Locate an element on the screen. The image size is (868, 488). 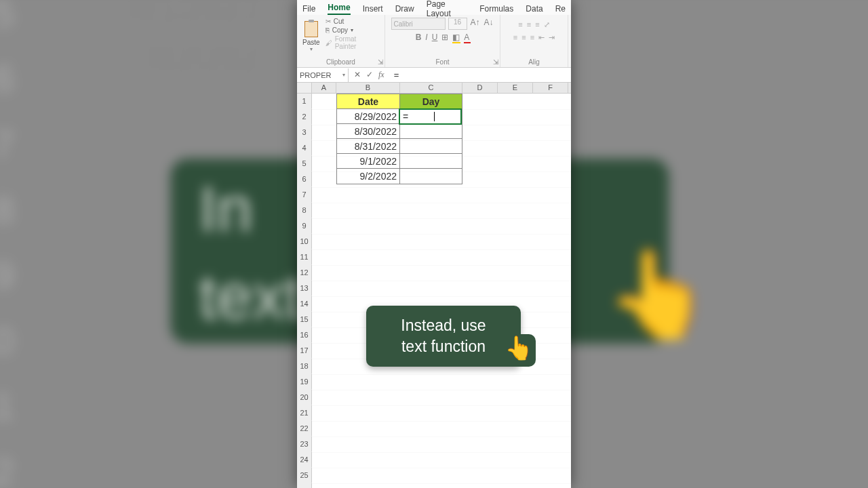
cell-C5 is located at coordinates (431, 161).